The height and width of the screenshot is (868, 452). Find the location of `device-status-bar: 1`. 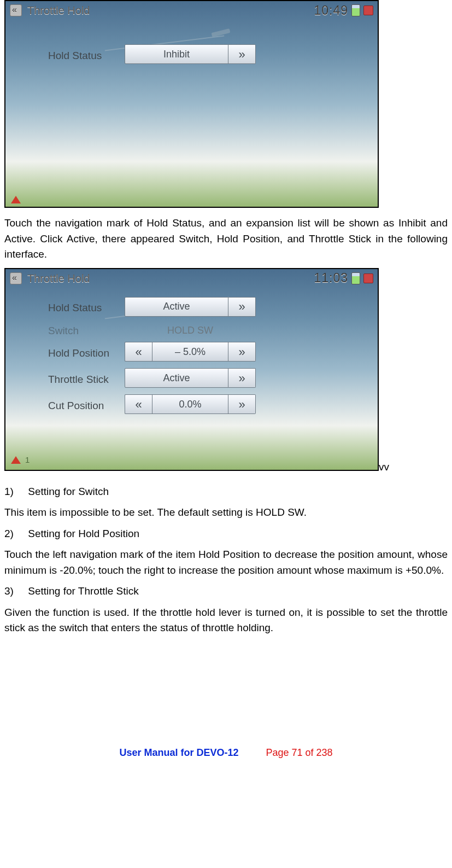

device-status-bar: 1 is located at coordinates (191, 461).